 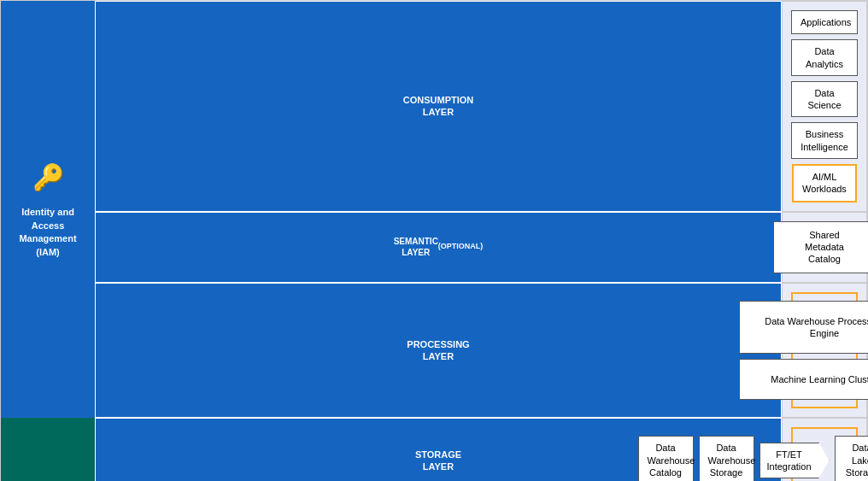 What do you see at coordinates (803, 328) in the screenshot?
I see `dw-processing-engine-box: Data Warehouse Processing Engine` at bounding box center [803, 328].